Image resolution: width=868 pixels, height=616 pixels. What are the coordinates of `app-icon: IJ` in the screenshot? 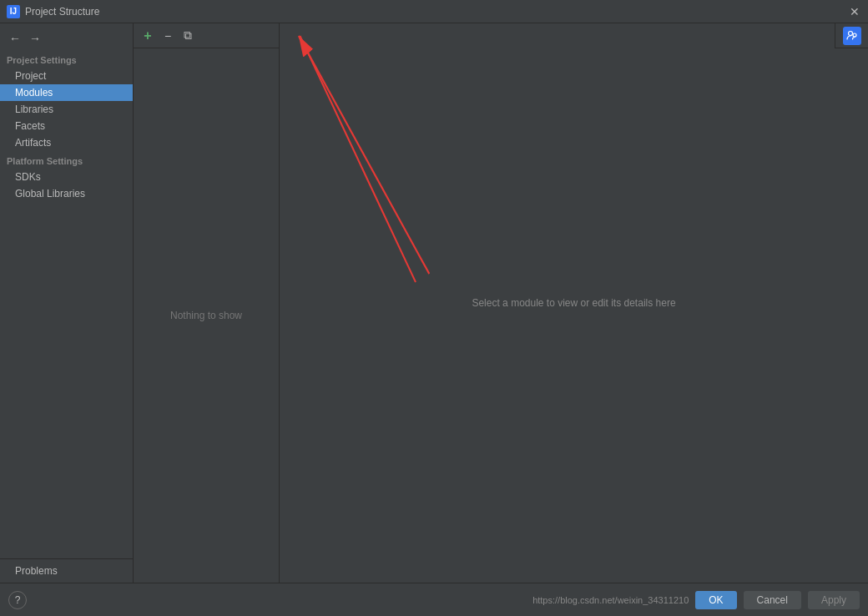 It's located at (13, 12).